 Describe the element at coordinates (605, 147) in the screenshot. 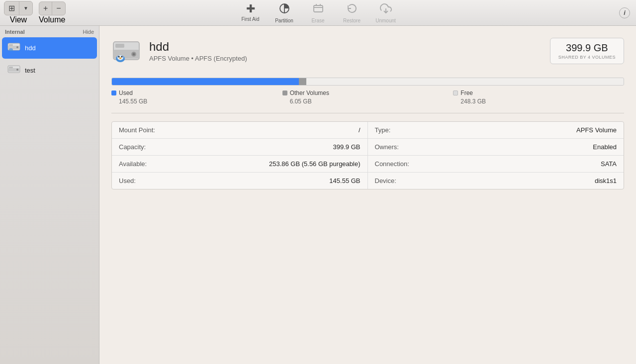

I see `owners-value: Enabled` at that location.